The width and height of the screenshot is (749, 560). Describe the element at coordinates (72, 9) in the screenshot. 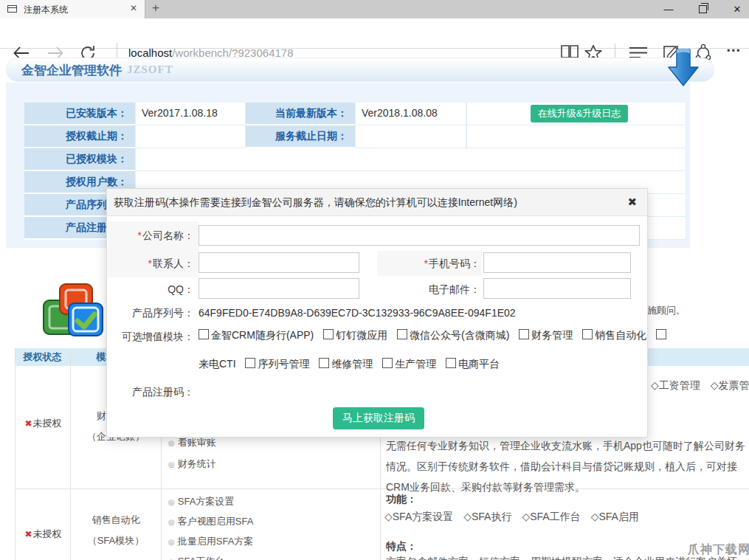

I see `browser-tab: 注册本系统 ✕` at that location.